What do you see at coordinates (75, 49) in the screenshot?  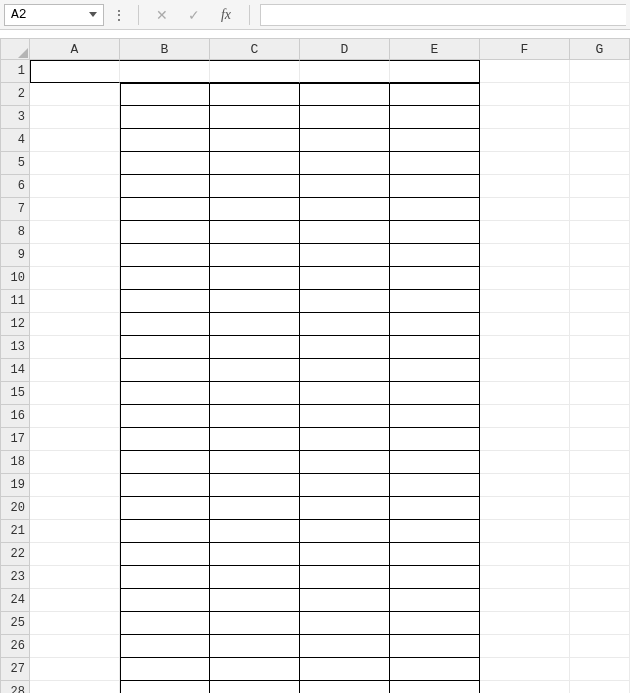 I see `column-header: A` at bounding box center [75, 49].